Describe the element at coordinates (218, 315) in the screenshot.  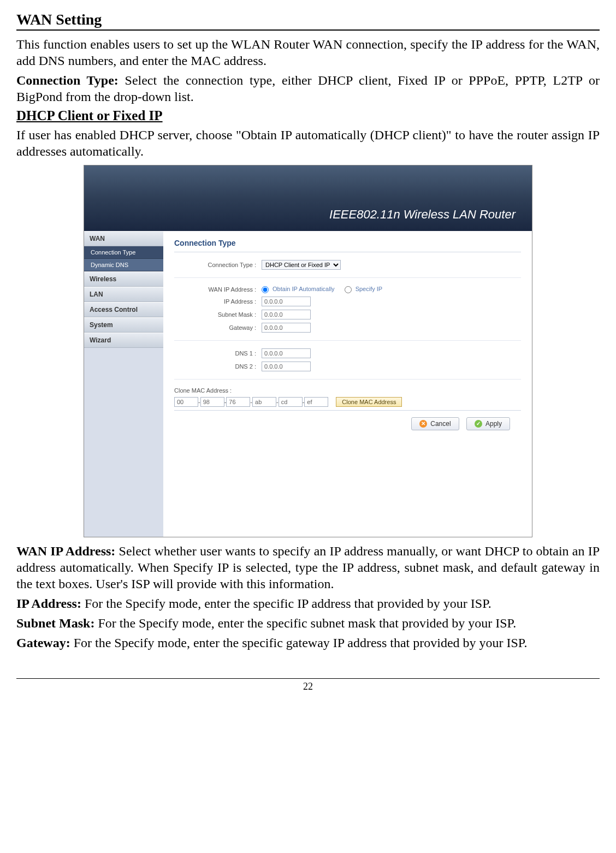
I see `label-subnet-mask: Subnet Mask :` at that location.